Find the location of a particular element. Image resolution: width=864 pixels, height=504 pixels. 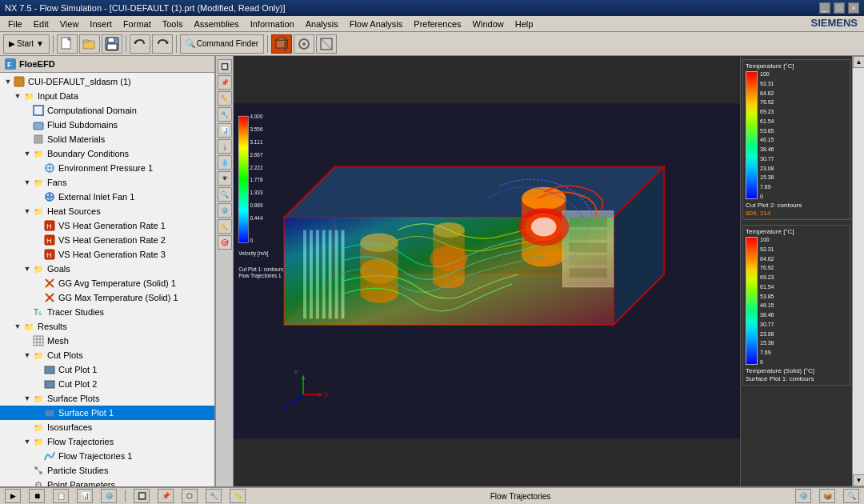

sidebar-icon2: 📌 is located at coordinates (225, 82).